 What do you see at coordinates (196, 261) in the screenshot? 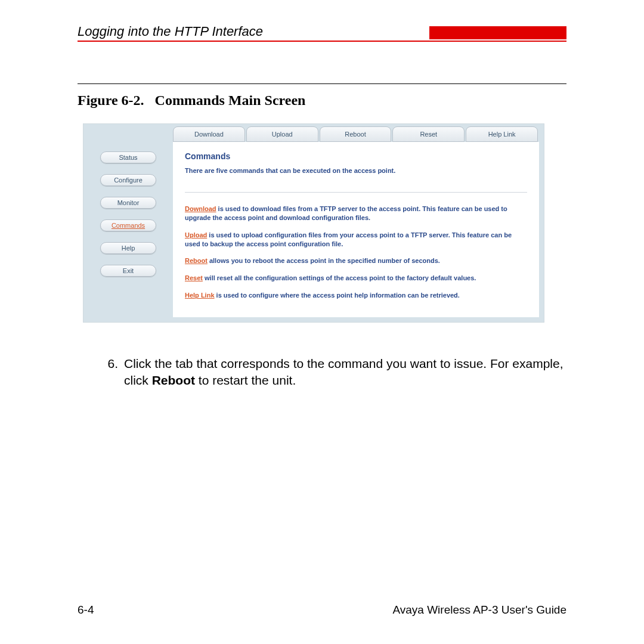
I see `screenshot-command-link: Reboot` at bounding box center [196, 261].